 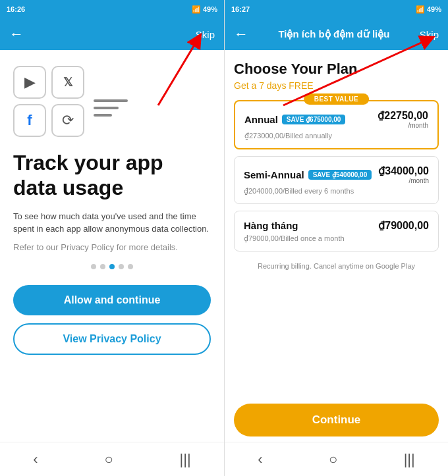 What do you see at coordinates (428, 9) in the screenshot?
I see `right-status-right: 📶 49%` at bounding box center [428, 9].